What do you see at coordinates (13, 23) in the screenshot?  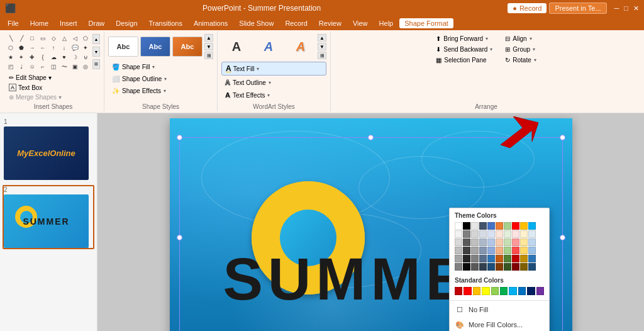 I see `menu-file: File` at bounding box center [13, 23].